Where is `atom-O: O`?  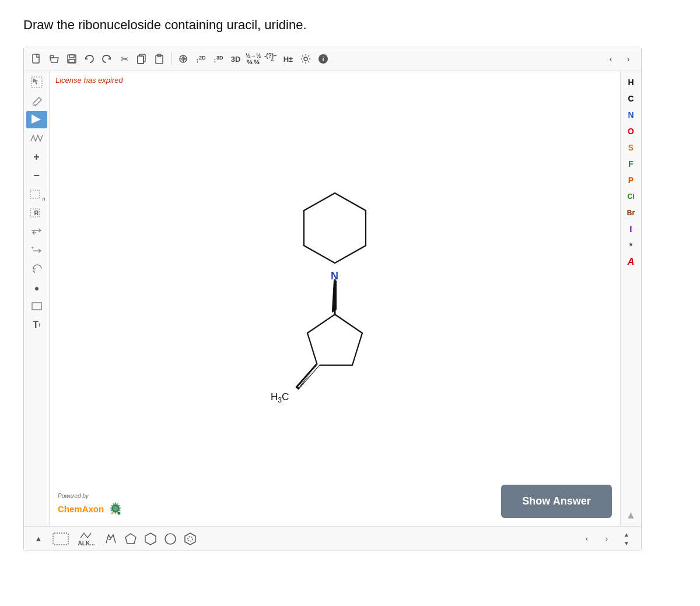 atom-O: O is located at coordinates (631, 131).